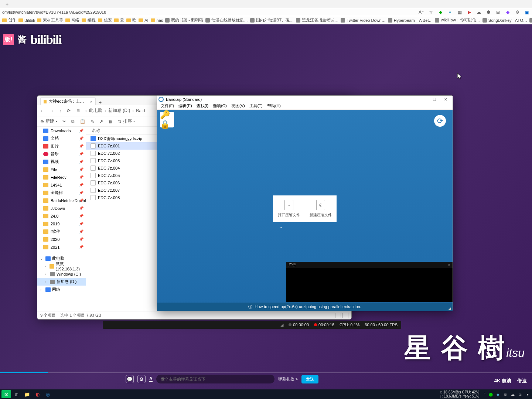 This screenshot has height=399, width=532. Describe the element at coordinates (321, 209) in the screenshot. I see `new-archive-button: 新建压缩文件` at that location.